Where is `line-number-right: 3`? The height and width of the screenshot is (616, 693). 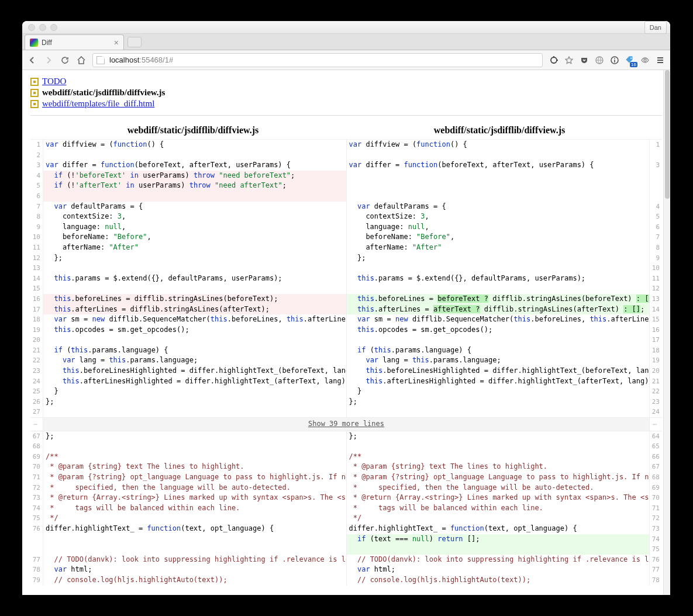
line-number-right: 3 is located at coordinates (656, 165).